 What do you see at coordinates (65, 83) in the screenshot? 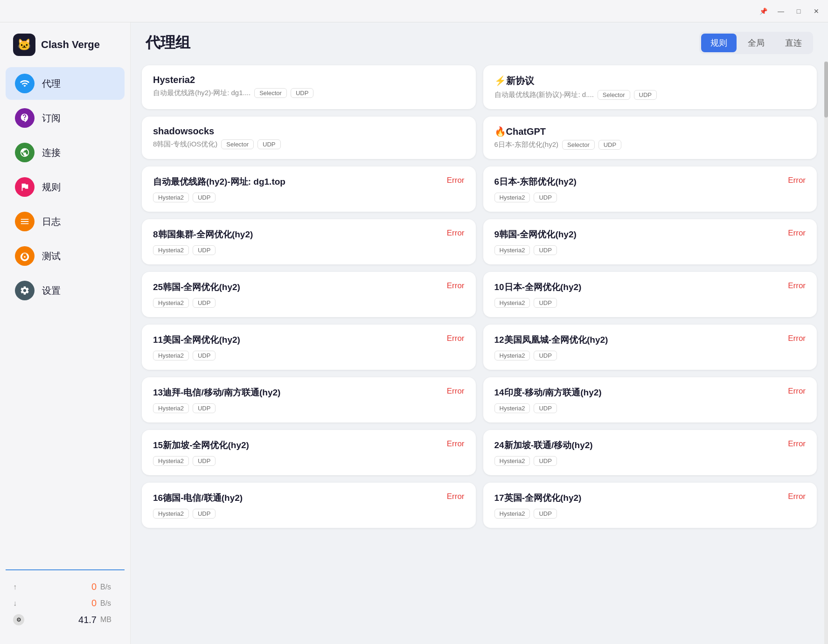
I see `sidebar-item-proxy: 代理` at bounding box center [65, 83].